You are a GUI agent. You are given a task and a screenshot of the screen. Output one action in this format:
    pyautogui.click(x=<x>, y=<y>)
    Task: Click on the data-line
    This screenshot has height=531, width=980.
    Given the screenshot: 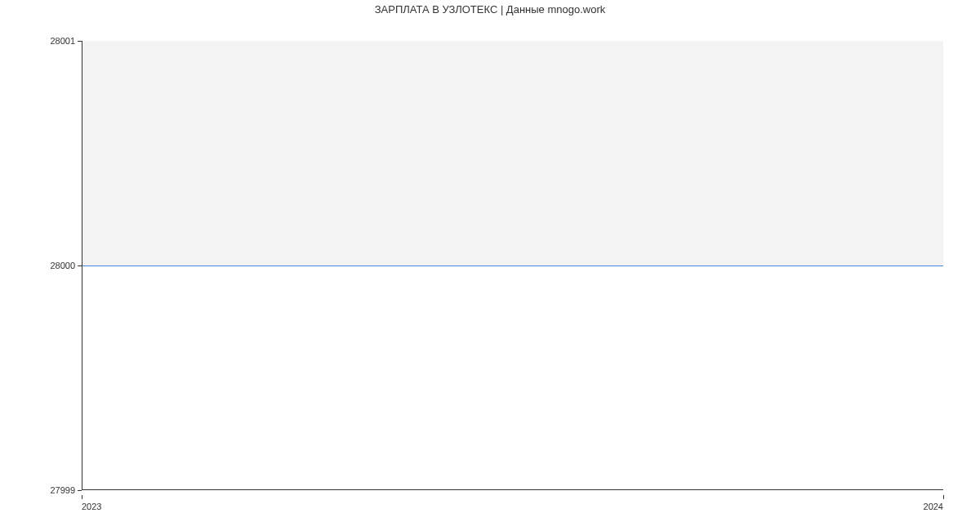 What is the action you would take?
    pyautogui.click(x=513, y=266)
    